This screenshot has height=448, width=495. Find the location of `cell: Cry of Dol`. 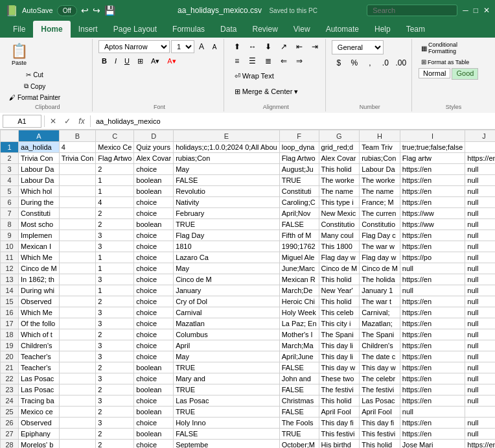

cell: Cry of Dol is located at coordinates (227, 302).